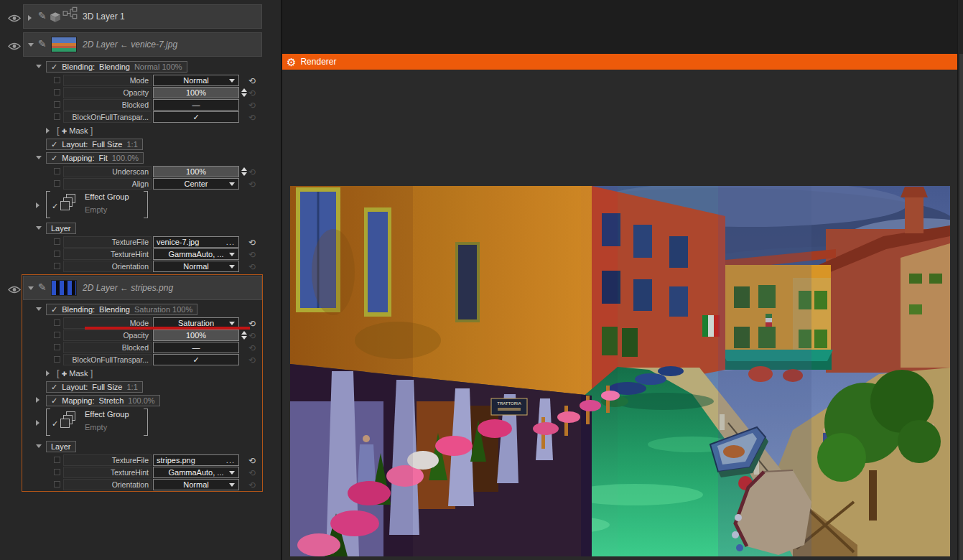  Describe the element at coordinates (142, 288) in the screenshot. I see `layer-header-stripes: ✎ 2D Layer ← stripes.png` at that location.